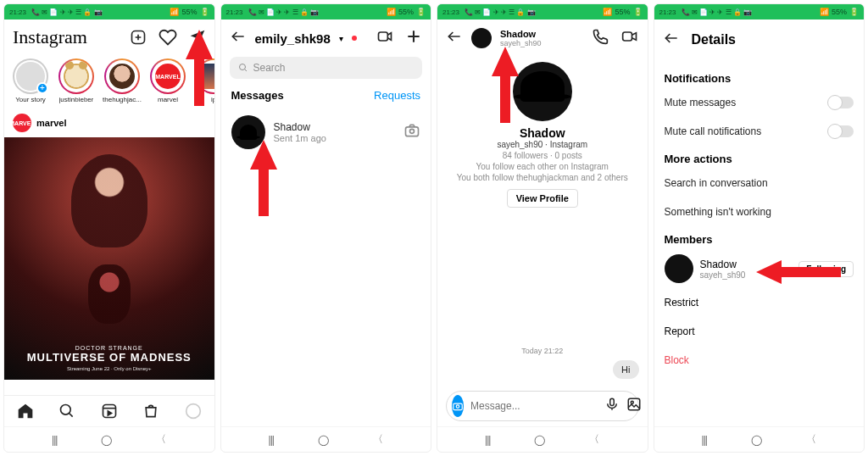  What do you see at coordinates (51, 123) in the screenshot?
I see `post-username: marvel` at bounding box center [51, 123].